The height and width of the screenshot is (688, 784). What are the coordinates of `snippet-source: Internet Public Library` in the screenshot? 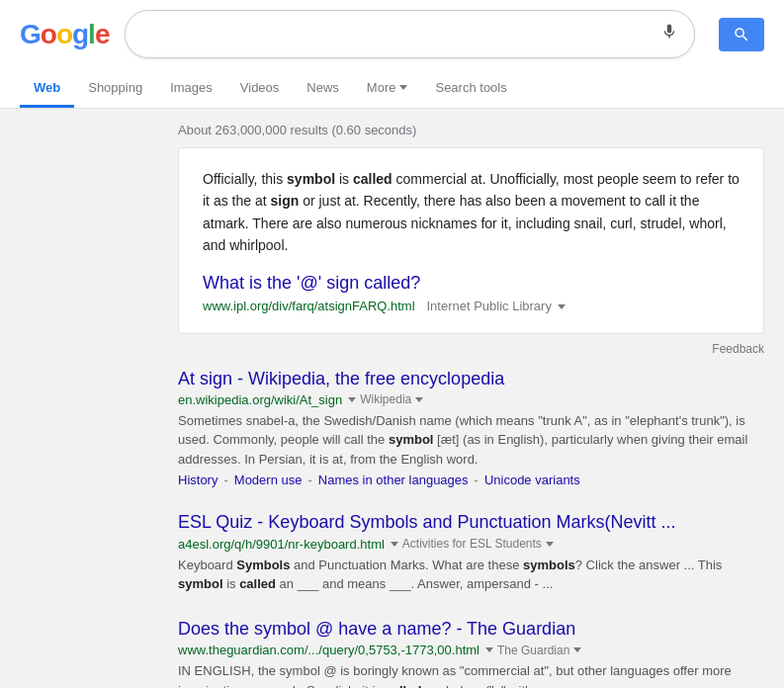 It's located at (495, 306).